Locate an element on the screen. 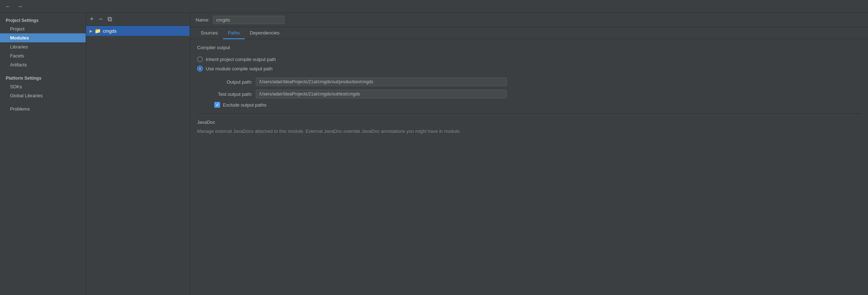 The height and width of the screenshot is (295, 868). radio-inherit-option: Inherit project compile output path is located at coordinates (529, 59).